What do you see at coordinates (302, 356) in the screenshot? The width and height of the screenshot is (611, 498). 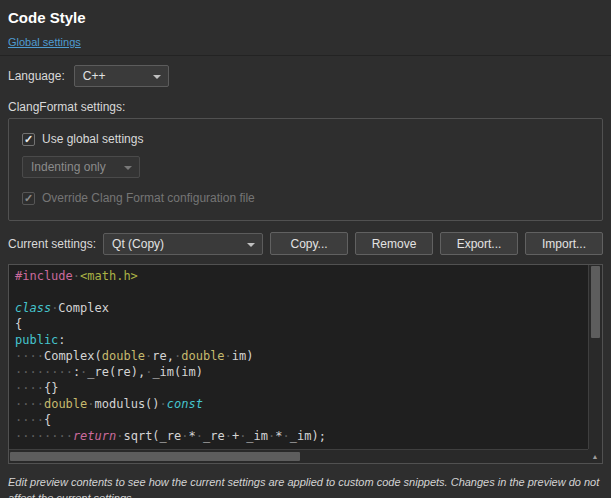 I see `code-line: ····Complex(double·re,·double·im)` at bounding box center [302, 356].